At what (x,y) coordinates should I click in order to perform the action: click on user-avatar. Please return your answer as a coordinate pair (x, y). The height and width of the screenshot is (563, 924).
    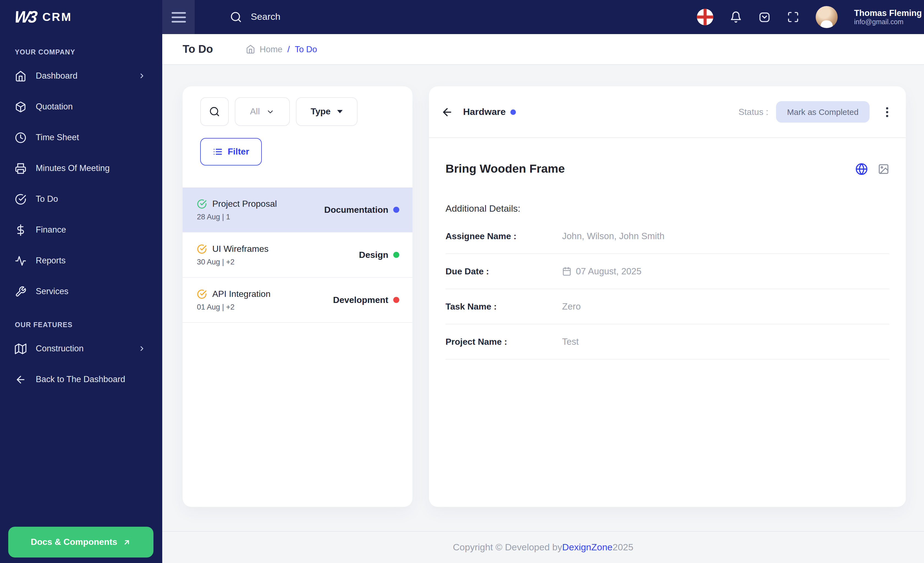
    Looking at the image, I should click on (826, 17).